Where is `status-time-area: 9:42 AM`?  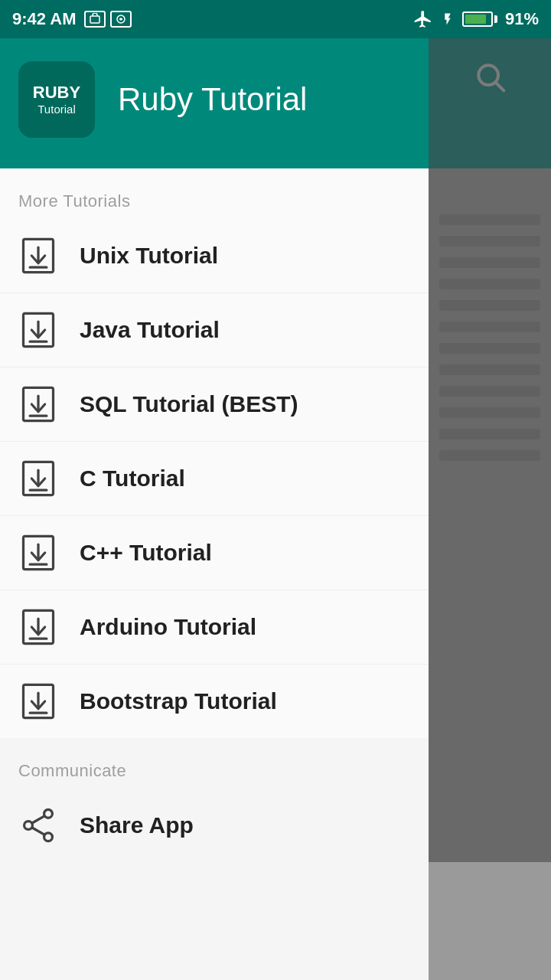
status-time-area: 9:42 AM is located at coordinates (72, 19).